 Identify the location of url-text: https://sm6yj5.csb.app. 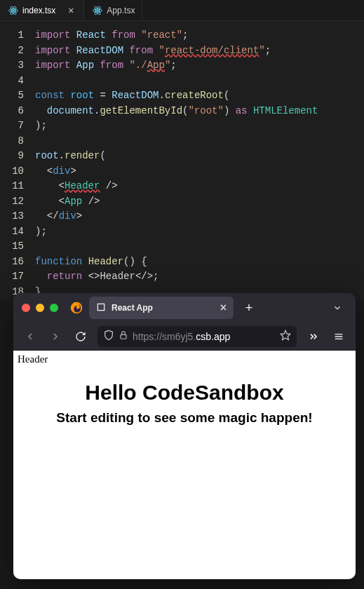
(181, 337).